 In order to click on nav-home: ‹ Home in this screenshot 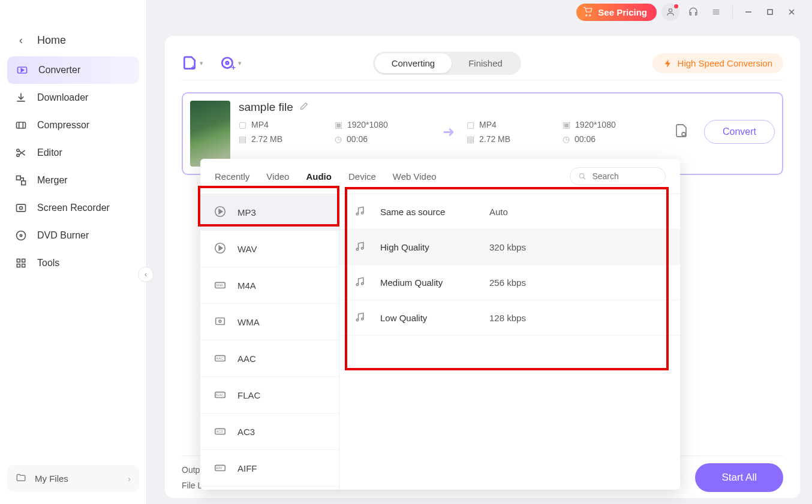, I will do `click(73, 40)`.